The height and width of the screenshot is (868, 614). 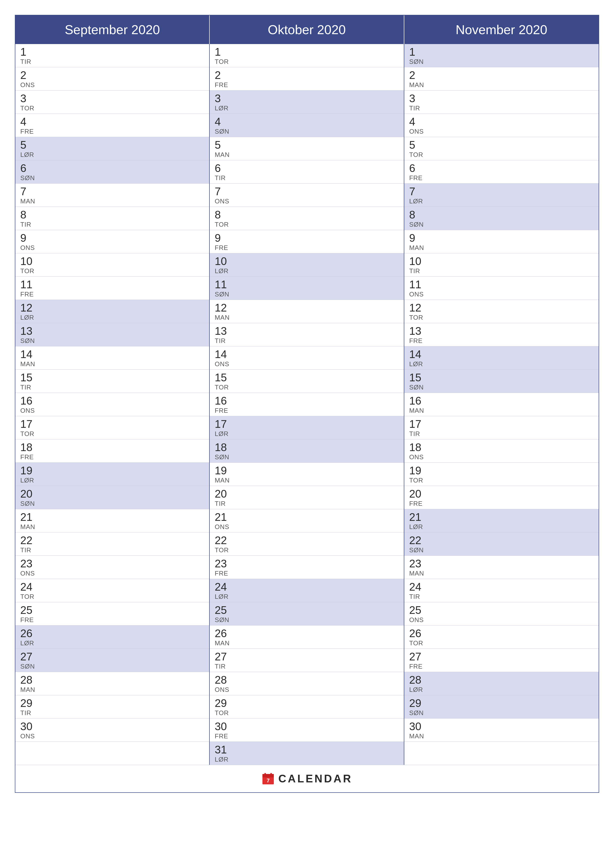 What do you see at coordinates (306, 684) in the screenshot?
I see `day-row: 28ONS` at bounding box center [306, 684].